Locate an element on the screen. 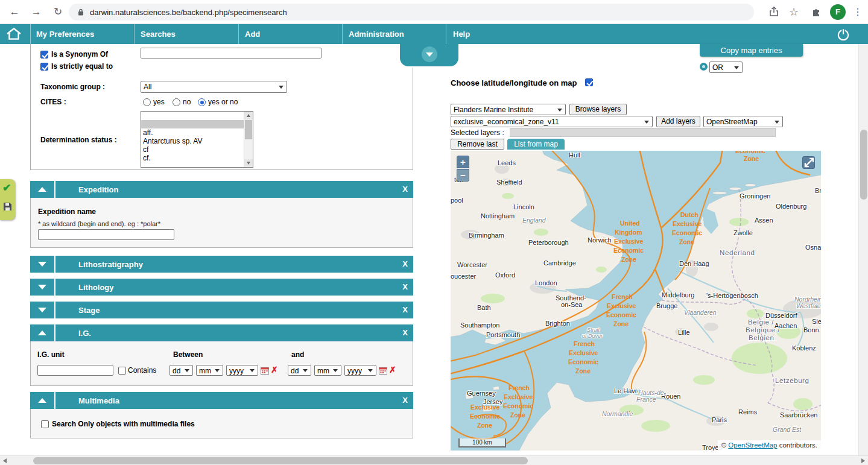  list-item is located at coordinates (197, 116).